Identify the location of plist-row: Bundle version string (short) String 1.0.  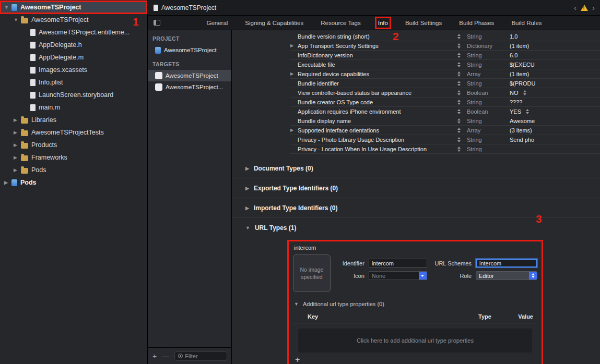
(445, 37).